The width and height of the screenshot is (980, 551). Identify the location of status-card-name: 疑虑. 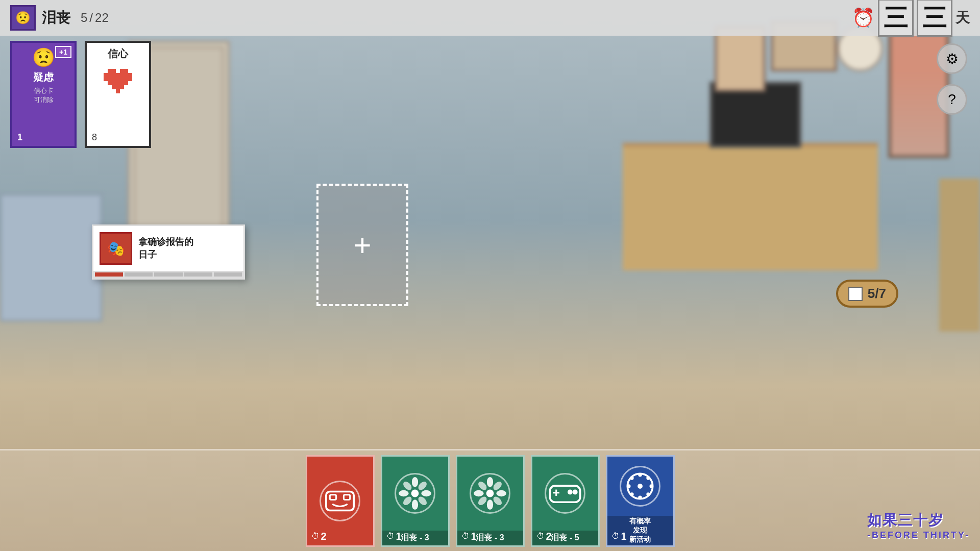
(43, 78).